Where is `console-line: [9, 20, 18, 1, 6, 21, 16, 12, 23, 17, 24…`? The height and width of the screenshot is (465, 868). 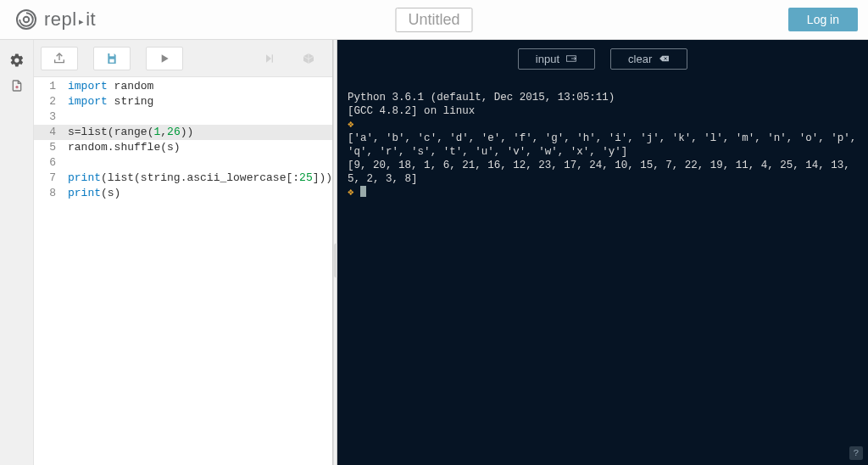
console-line: [9, 20, 18, 1, 6, 21, 16, 12, 23, 17, 24… is located at coordinates (602, 172).